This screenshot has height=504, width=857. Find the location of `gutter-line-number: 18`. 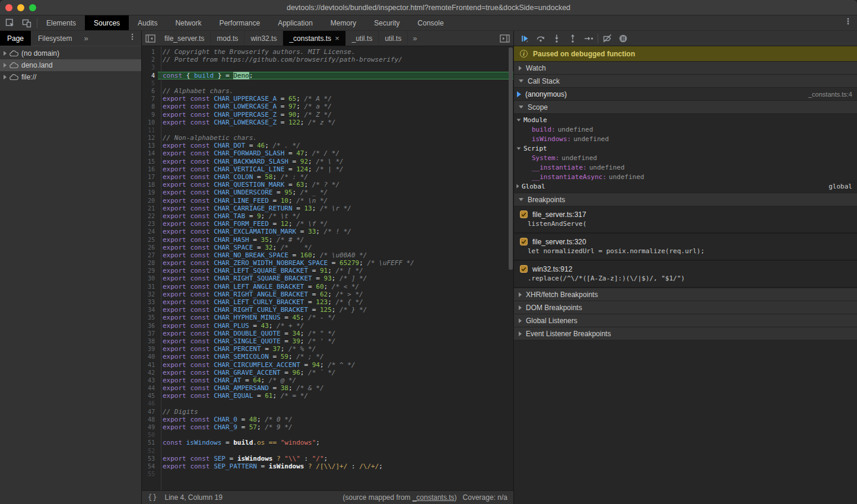

gutter-line-number: 18 is located at coordinates (150, 185).